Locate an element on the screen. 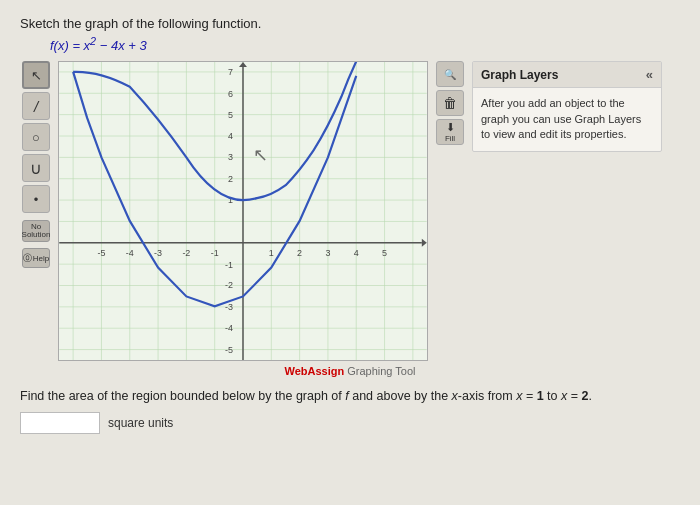 The height and width of the screenshot is (505, 700). function-label: f(x) = x2 − 4x + 3 is located at coordinates (365, 44).